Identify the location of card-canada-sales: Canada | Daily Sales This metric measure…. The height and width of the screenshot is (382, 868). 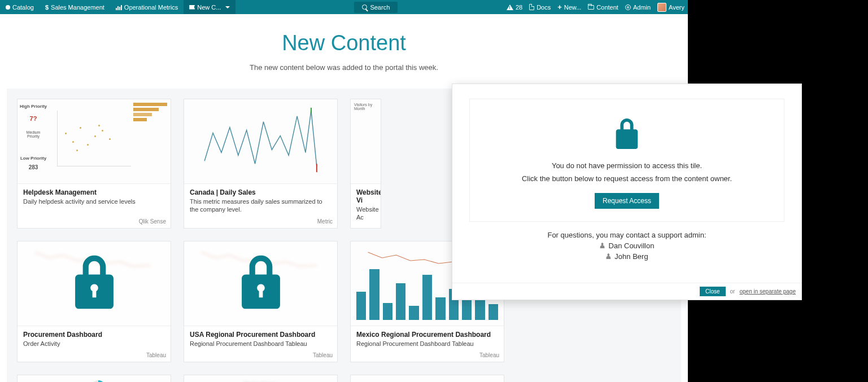
(261, 164).